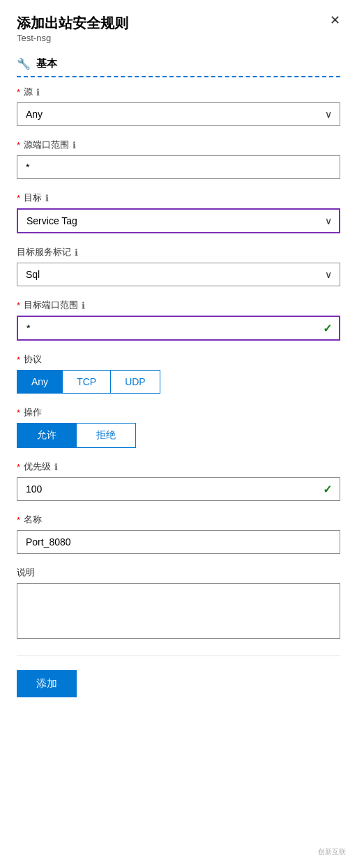  What do you see at coordinates (51, 305) in the screenshot?
I see `dest-port-label-text: 目标端口范围` at bounding box center [51, 305].